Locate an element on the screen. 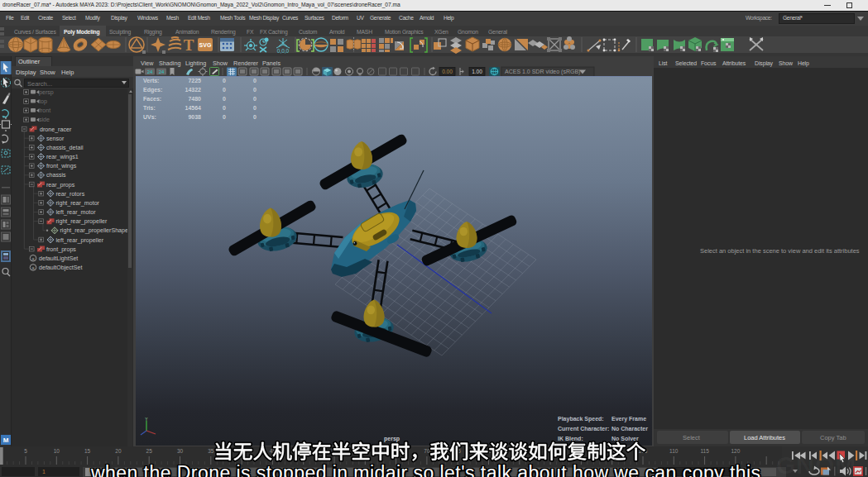 The height and width of the screenshot is (477, 868). svg-text: Y is located at coordinates (146, 420).